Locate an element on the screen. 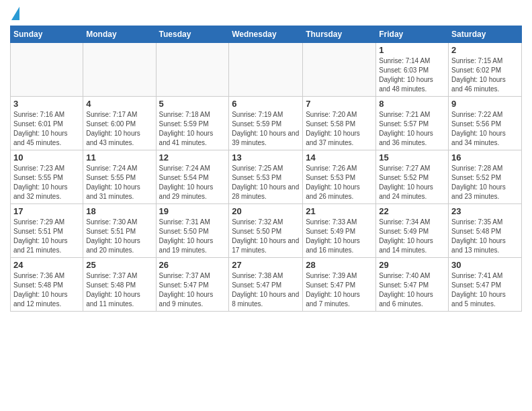  day-number: 3 is located at coordinates (47, 103).